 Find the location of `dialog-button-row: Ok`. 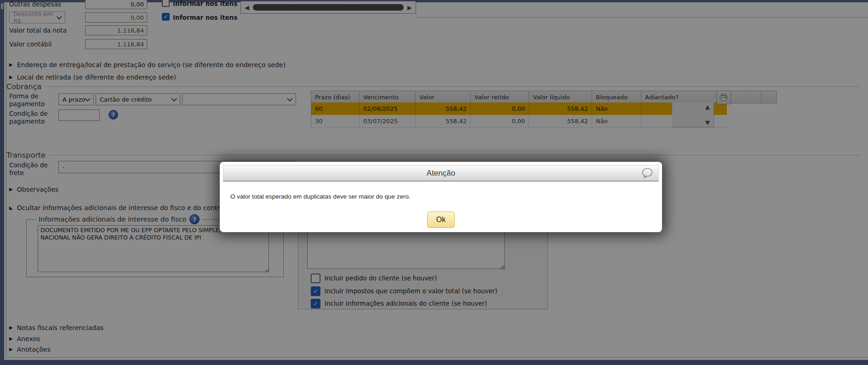

dialog-button-row: Ok is located at coordinates (441, 220).